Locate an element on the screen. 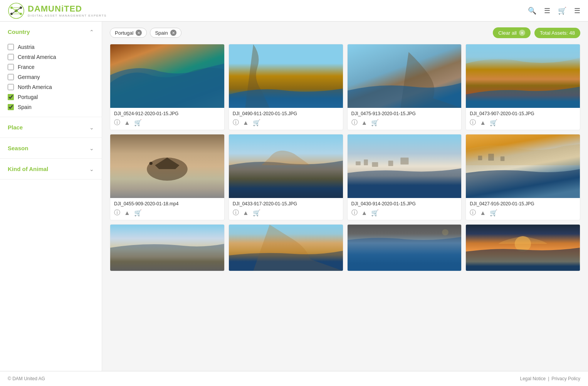 This screenshot has height=386, width=588. list-icon: ☰ is located at coordinates (547, 11).